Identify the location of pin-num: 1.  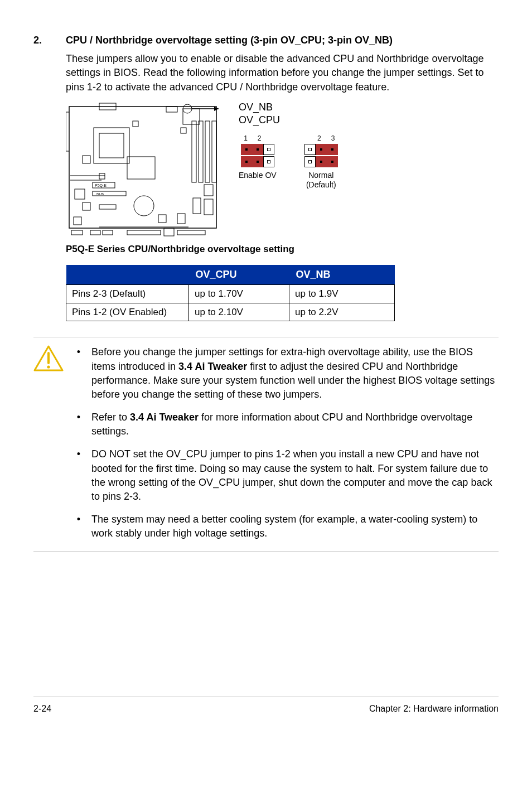
(245, 138).